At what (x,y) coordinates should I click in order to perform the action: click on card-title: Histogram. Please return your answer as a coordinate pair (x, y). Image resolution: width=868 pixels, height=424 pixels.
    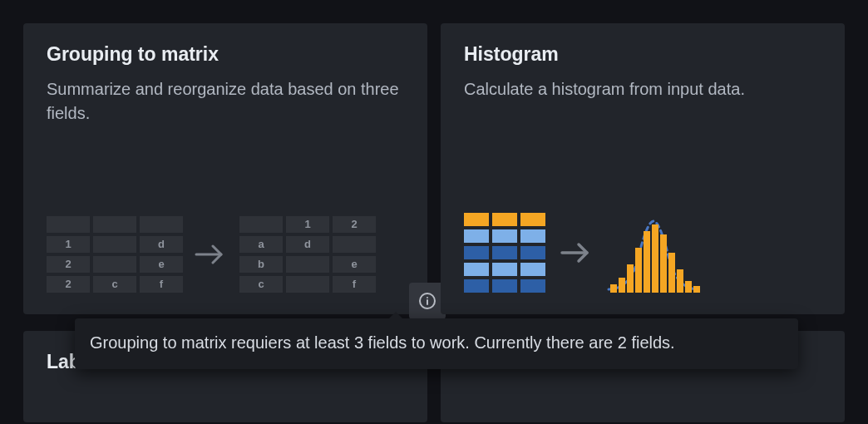
    Looking at the image, I should click on (643, 55).